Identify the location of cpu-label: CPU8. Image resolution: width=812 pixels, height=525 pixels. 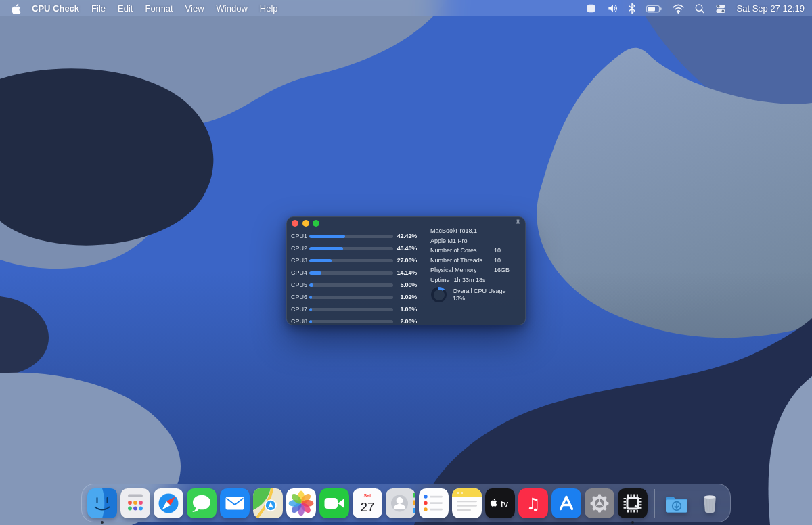
(300, 321).